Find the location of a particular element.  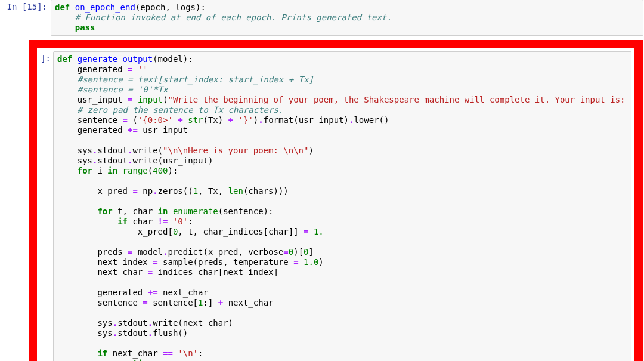

code-cell-15: In [15]: def on_epoch_end(epoch, logs): … is located at coordinates (322, 18).